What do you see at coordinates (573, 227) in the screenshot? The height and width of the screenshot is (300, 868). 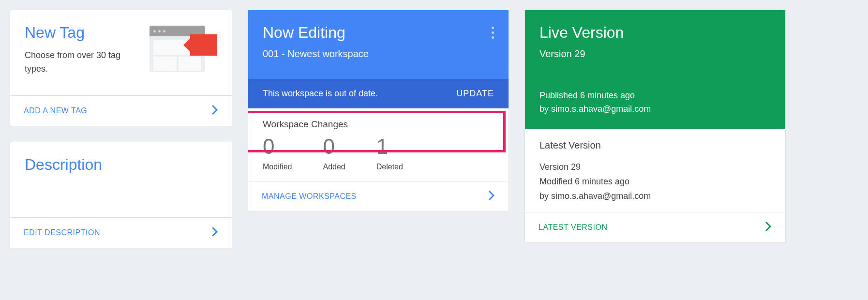 I see `latest-version-label: LATEST VERSION` at bounding box center [573, 227].